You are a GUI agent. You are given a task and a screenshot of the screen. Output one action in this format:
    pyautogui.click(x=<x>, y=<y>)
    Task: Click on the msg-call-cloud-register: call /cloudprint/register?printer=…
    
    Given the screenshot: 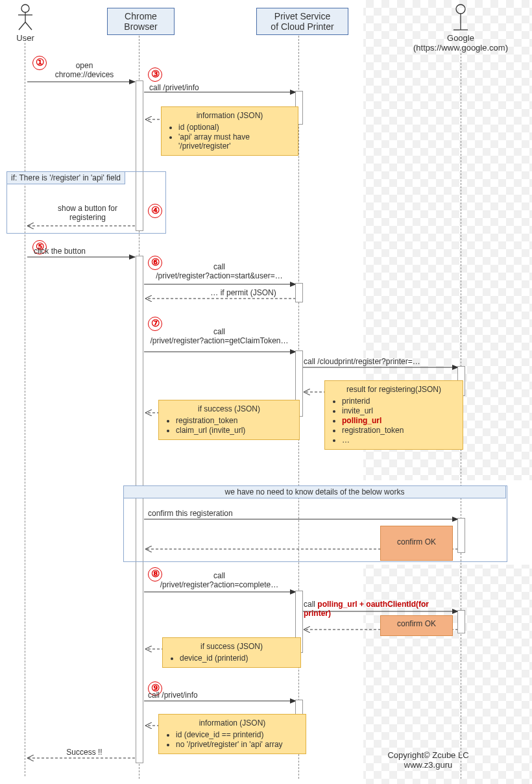 What is the action you would take?
    pyautogui.click(x=381, y=361)
    